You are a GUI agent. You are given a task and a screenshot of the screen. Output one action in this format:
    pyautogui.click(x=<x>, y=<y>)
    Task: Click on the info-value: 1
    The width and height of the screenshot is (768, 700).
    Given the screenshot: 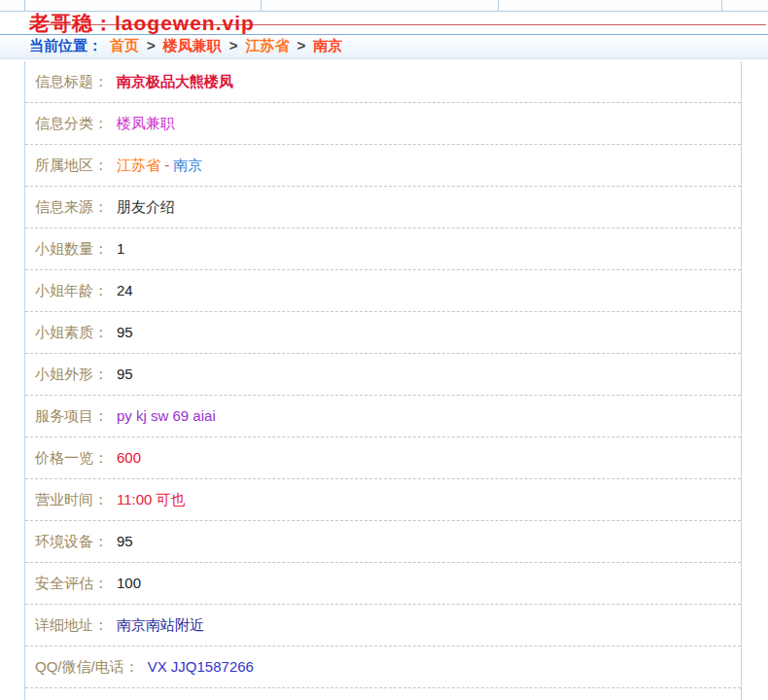 What is the action you would take?
    pyautogui.click(x=121, y=249)
    